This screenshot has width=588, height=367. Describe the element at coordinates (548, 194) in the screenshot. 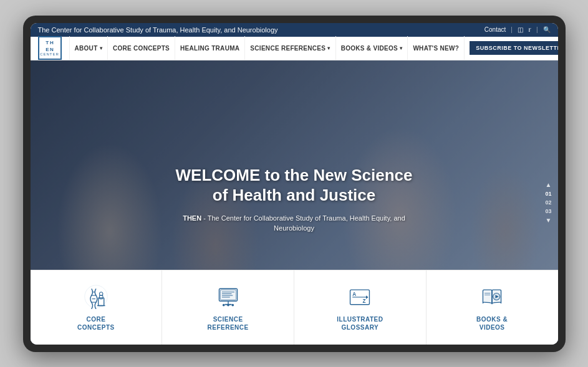

I see `scroll-indicator-1: 01` at that location.